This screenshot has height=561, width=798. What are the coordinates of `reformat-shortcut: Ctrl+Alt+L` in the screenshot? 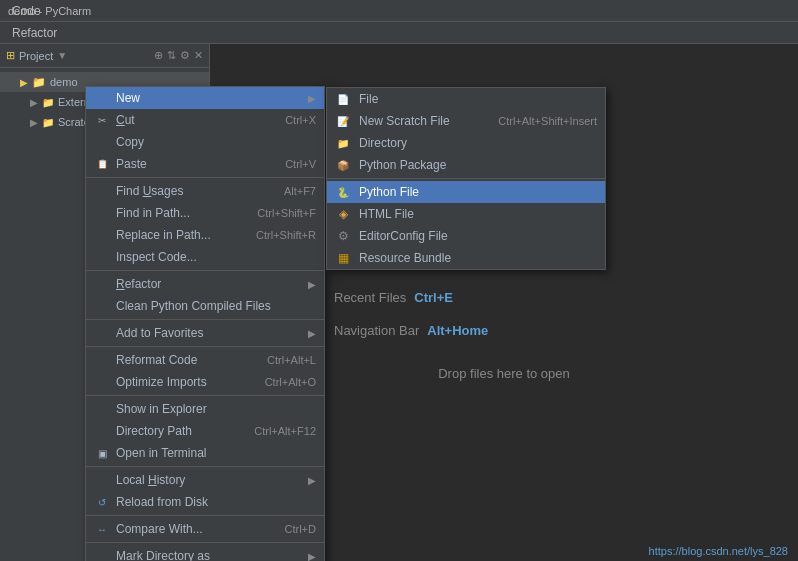 It's located at (292, 360).